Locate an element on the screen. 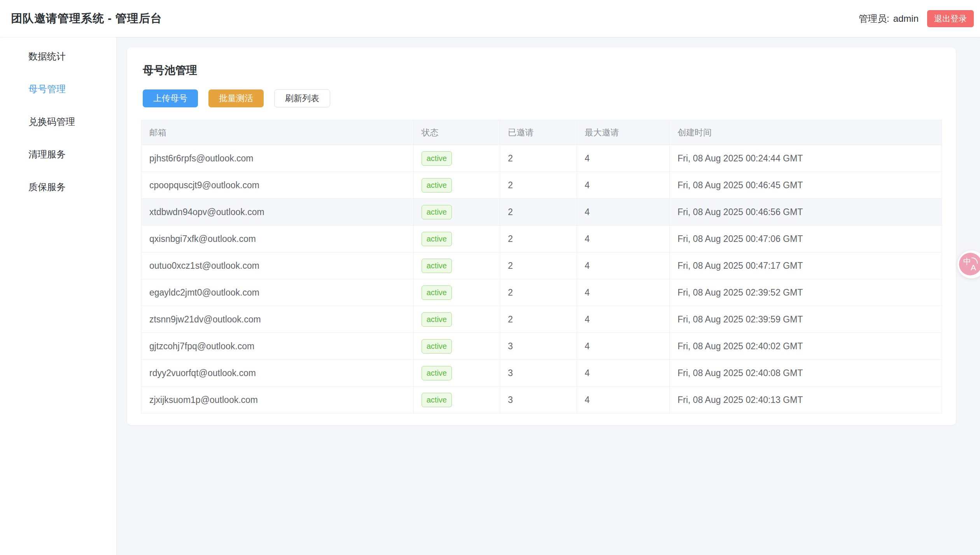  created-cell: Fri, 08 Aug 2025 02:40:13 GMT is located at coordinates (806, 400).